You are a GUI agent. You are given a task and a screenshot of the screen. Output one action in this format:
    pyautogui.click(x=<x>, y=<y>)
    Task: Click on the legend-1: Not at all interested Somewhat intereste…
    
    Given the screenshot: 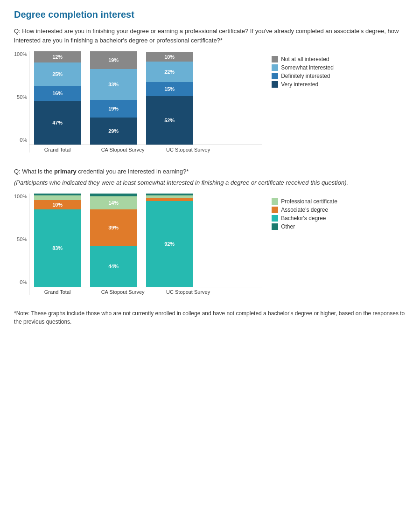 What is the action you would take?
    pyautogui.click(x=302, y=69)
    